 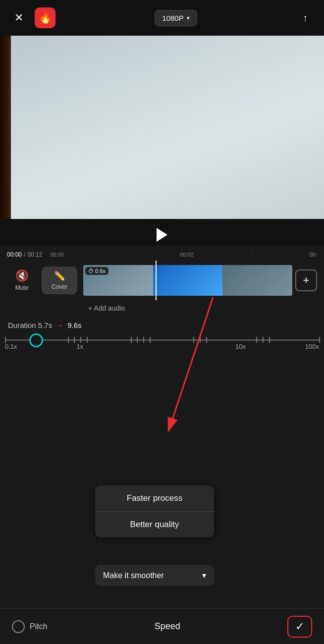 What do you see at coordinates (36, 340) in the screenshot?
I see `speed-thumb` at bounding box center [36, 340].